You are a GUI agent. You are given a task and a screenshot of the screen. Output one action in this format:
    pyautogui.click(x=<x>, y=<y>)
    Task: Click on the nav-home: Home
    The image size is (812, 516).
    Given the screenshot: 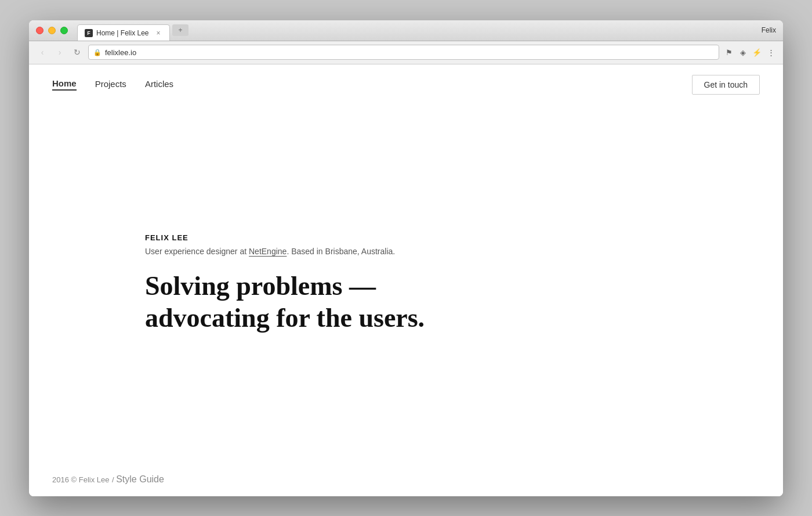 What is the action you would take?
    pyautogui.click(x=64, y=85)
    